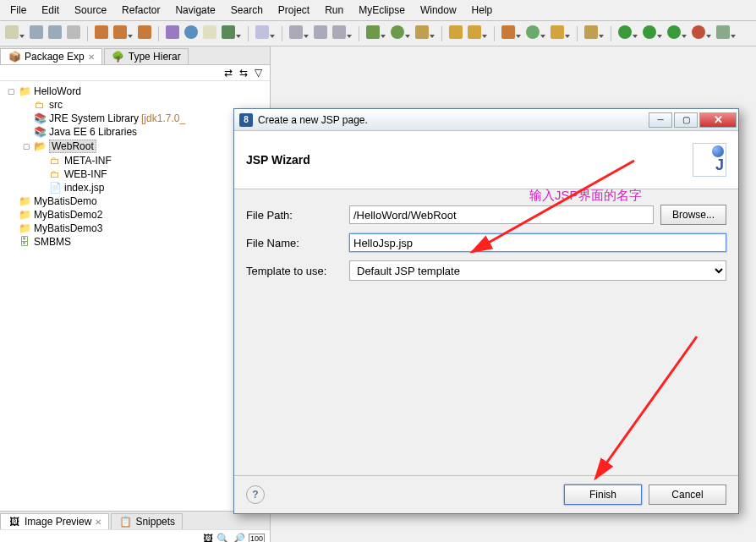 The image size is (756, 542). What do you see at coordinates (294, 10) in the screenshot?
I see `menu-project: Project` at bounding box center [294, 10].